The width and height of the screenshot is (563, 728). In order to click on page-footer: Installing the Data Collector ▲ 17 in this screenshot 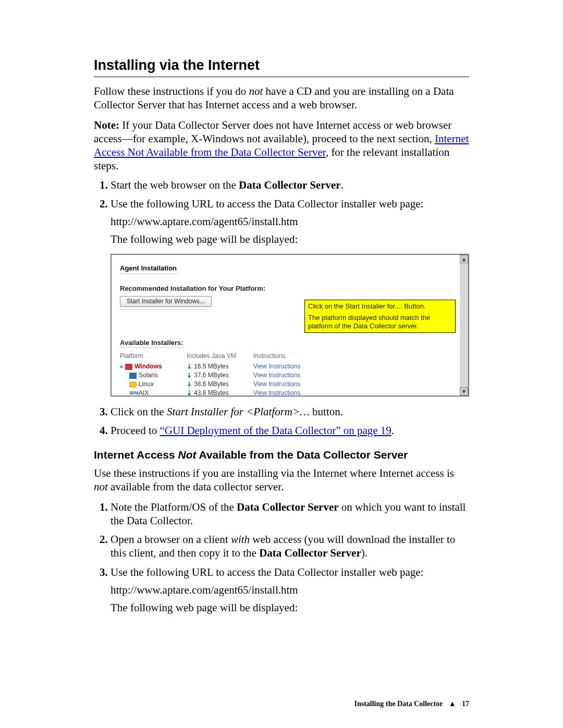, I will do `click(412, 704)`.